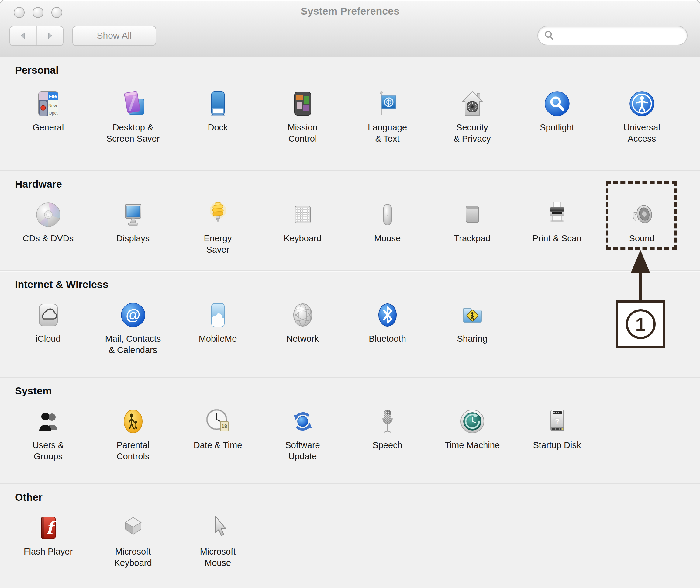  I want to click on pref-label: iCloud, so click(48, 339).